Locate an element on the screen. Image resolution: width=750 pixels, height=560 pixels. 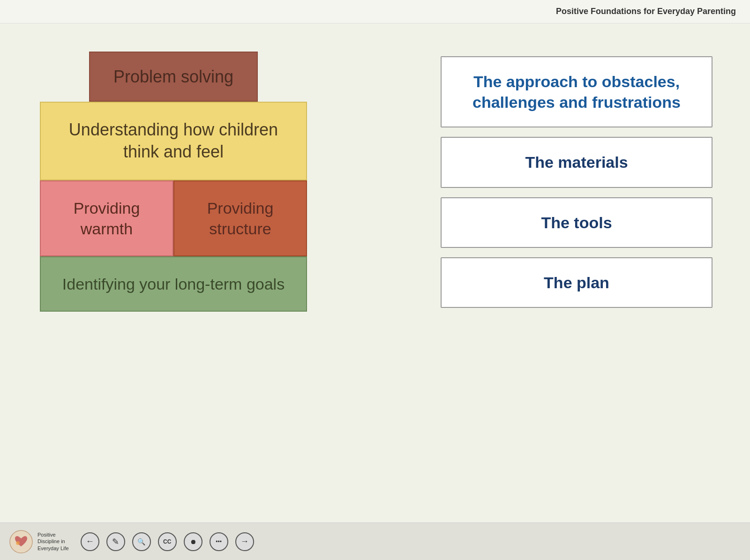
page-title: Positive Foundations for Everyday Parent… is located at coordinates (646, 11).